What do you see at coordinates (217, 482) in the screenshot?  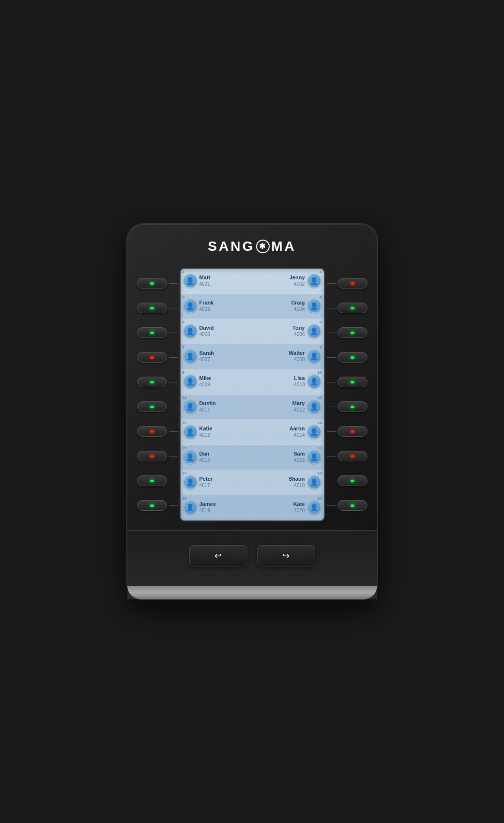 I see `contact-cell-4017: 17 👤 Peter 4017` at bounding box center [217, 482].